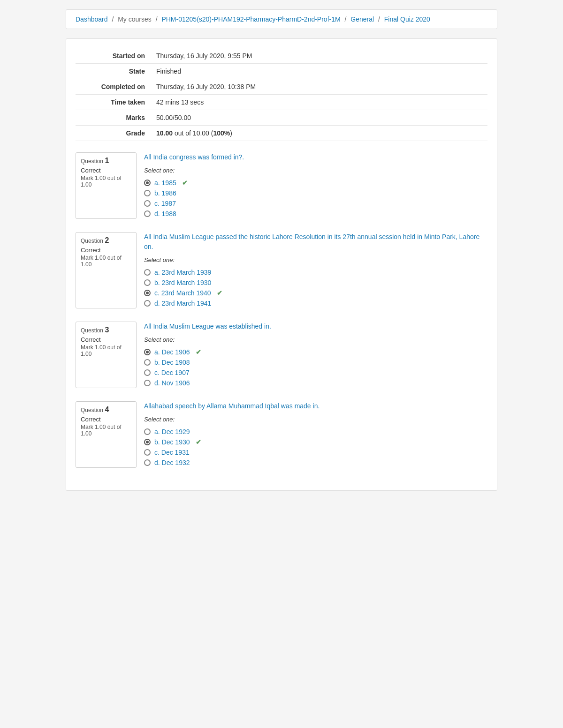 This screenshot has height=728, width=563. Describe the element at coordinates (113, 56) in the screenshot. I see `started-on-label: Started on` at that location.